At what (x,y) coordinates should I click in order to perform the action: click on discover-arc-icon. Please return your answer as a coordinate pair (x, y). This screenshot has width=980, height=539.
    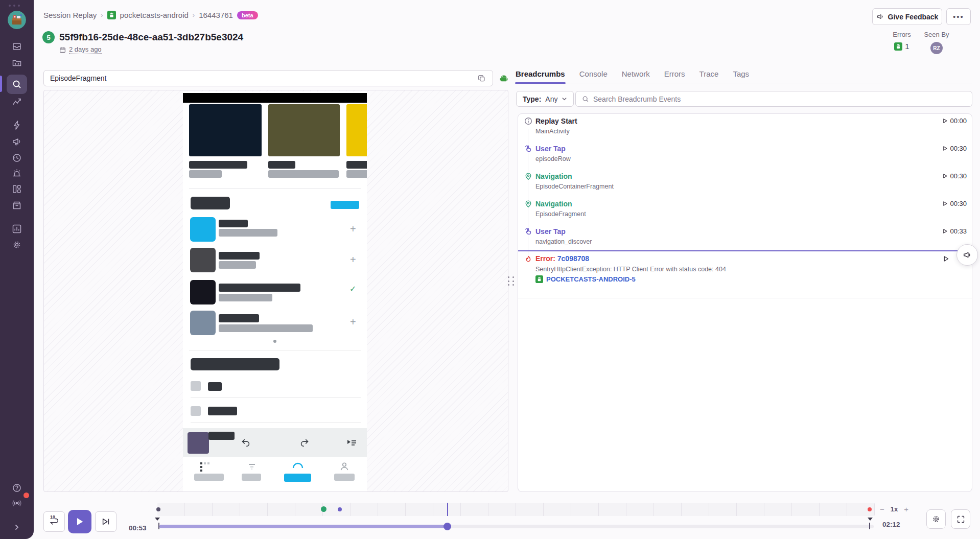
    Looking at the image, I should click on (298, 465).